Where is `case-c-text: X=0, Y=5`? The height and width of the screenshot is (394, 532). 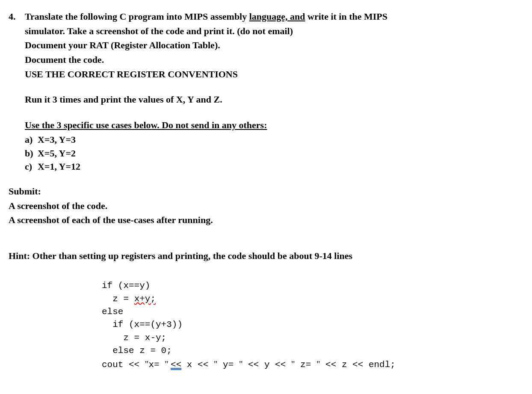 case-c-text: X=0, Y=5 is located at coordinates (59, 167).